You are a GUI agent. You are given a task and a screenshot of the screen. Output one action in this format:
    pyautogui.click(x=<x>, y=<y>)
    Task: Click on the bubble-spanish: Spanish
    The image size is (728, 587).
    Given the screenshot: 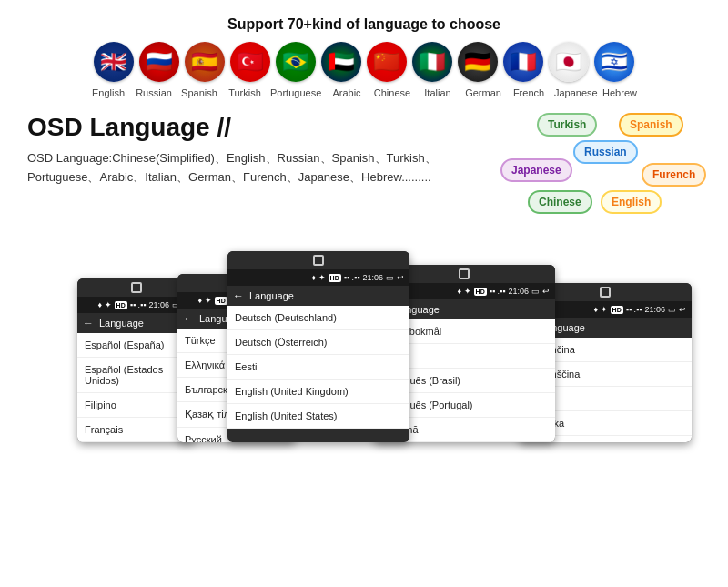 What is the action you would take?
    pyautogui.click(x=652, y=125)
    